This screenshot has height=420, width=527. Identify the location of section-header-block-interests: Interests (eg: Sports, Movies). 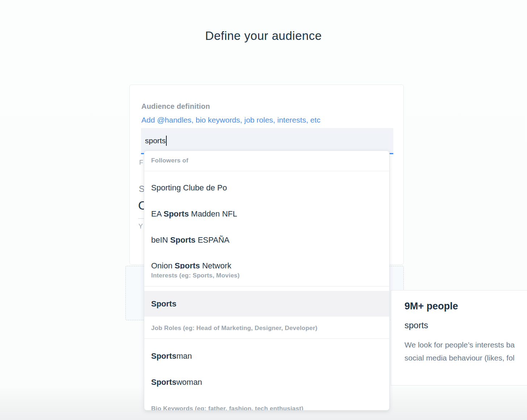
(267, 277).